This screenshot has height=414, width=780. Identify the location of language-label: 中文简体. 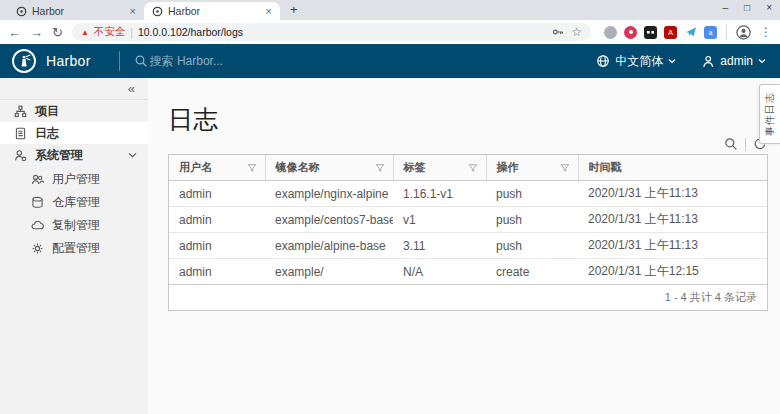
(639, 62).